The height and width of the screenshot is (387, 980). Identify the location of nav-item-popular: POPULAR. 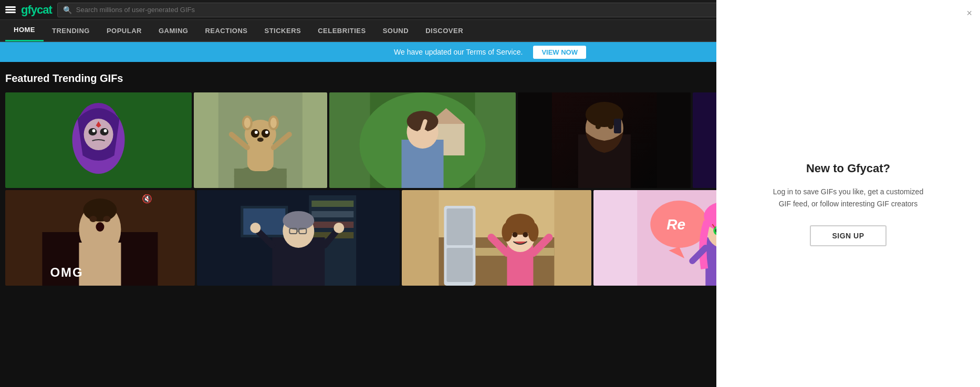
(124, 30).